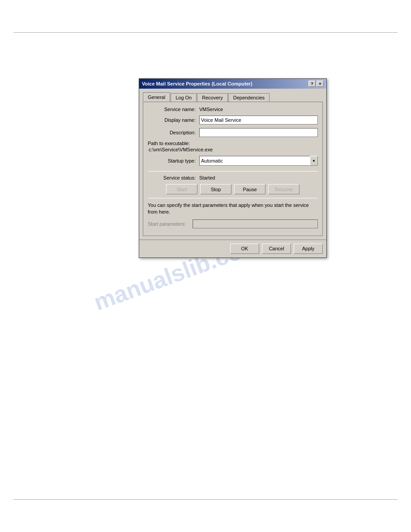 The height and width of the screenshot is (532, 411). Describe the element at coordinates (277, 249) in the screenshot. I see `cancel-button: Cancel` at that location.